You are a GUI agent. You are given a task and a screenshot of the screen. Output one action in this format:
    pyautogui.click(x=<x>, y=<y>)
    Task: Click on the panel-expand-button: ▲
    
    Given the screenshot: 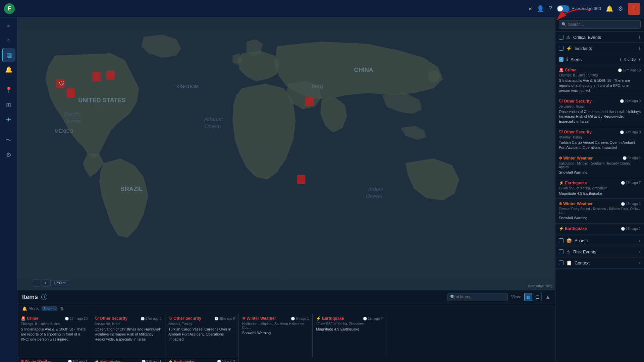 What is the action you would take?
    pyautogui.click(x=548, y=297)
    